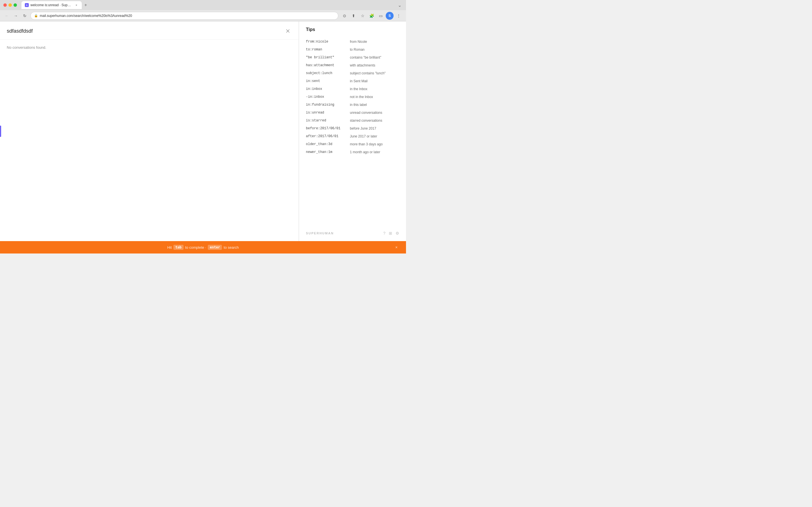 This screenshot has height=507, width=812. I want to click on tips-title: Tips, so click(353, 30).